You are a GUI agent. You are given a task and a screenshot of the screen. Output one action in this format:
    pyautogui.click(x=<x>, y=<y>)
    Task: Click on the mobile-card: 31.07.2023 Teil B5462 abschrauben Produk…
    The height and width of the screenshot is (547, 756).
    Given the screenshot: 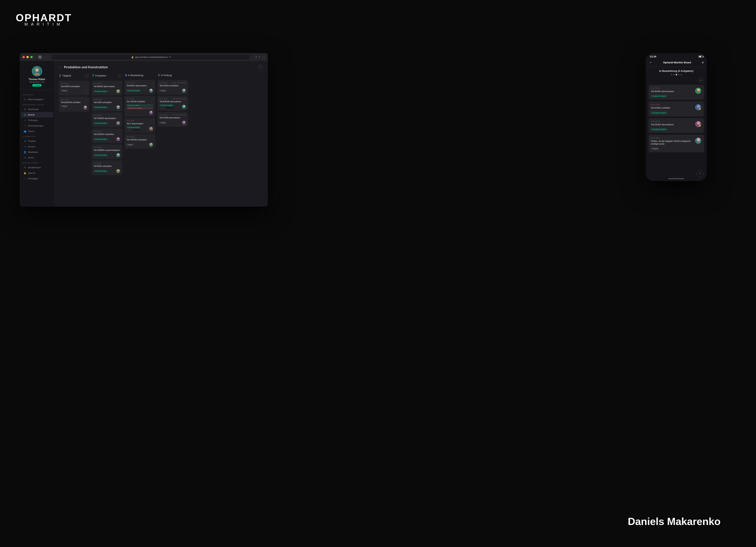 What is the action you would take?
    pyautogui.click(x=676, y=92)
    